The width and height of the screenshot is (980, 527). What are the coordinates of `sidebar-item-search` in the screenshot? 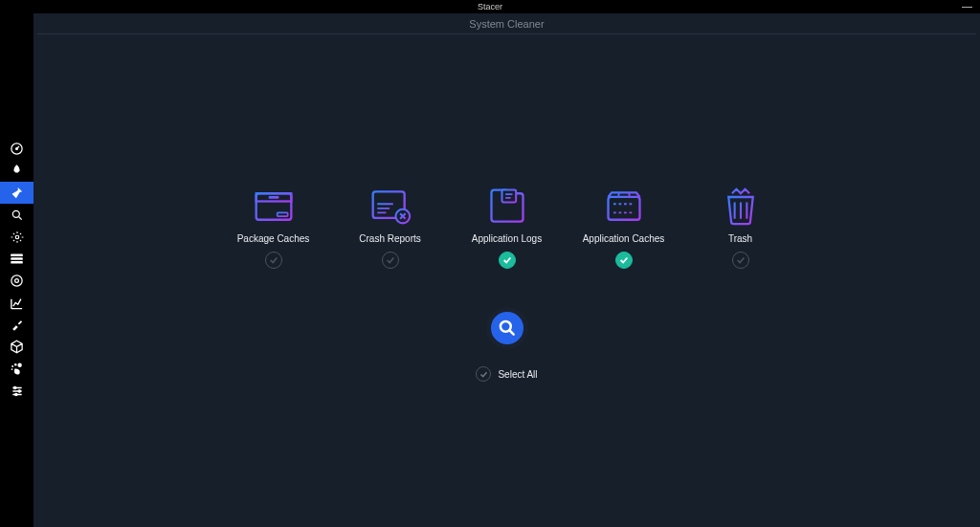 It's located at (17, 214).